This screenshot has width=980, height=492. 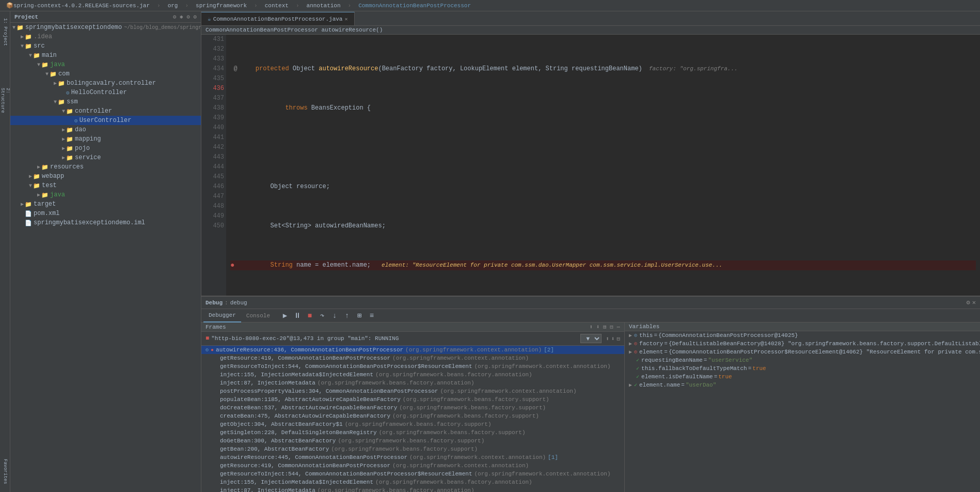 I want to click on var-factory: ▶ ⊙ factory = {DefaultListableBeanFactor…, so click(x=802, y=344).